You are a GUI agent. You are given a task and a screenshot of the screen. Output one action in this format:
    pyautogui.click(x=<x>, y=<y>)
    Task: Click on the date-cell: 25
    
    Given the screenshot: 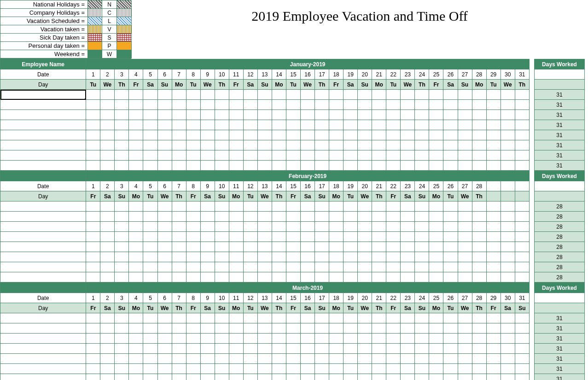 What is the action you would take?
    pyautogui.click(x=437, y=75)
    